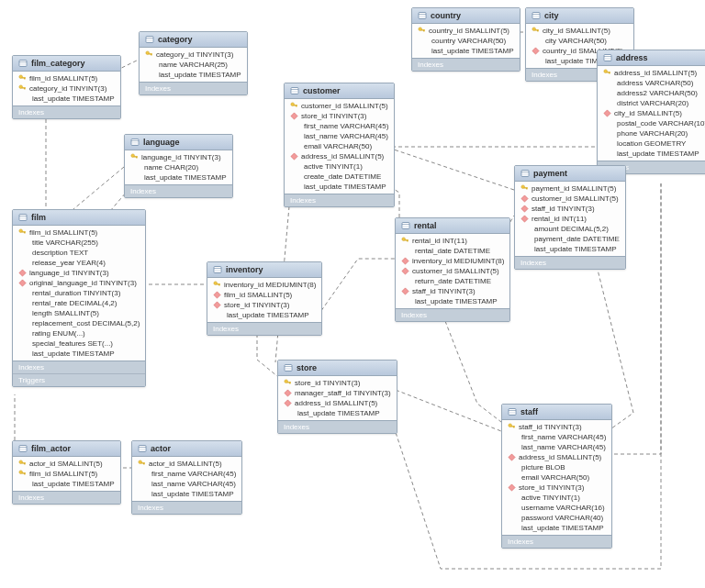 Image resolution: width=705 pixels, height=588 pixels. Describe the element at coordinates (79, 218) in the screenshot. I see `entity-header: film` at that location.